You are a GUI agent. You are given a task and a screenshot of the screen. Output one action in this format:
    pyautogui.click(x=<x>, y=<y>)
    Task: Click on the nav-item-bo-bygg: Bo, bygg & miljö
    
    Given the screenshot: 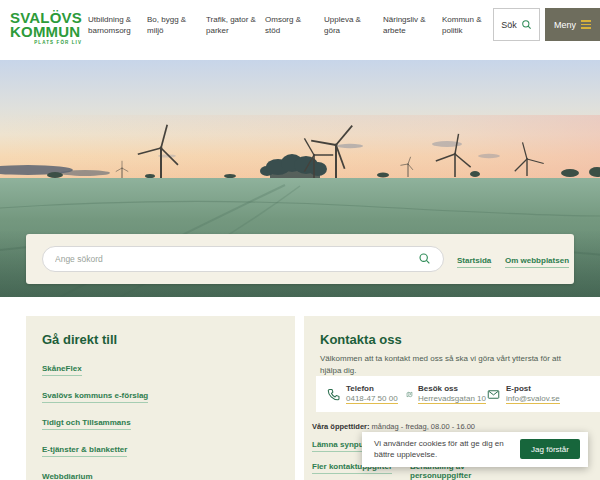 What is the action you would take?
    pyautogui.click(x=173, y=25)
    